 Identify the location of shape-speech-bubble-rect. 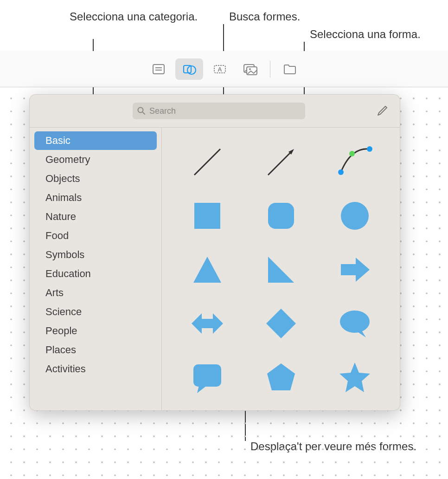
(207, 377).